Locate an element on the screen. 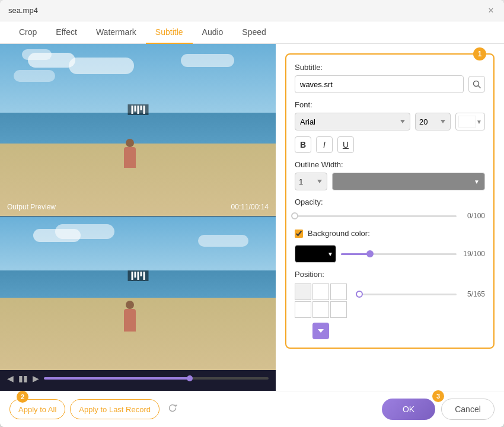 The height and width of the screenshot is (427, 504). bg-color-label: Background color: is located at coordinates (339, 234).